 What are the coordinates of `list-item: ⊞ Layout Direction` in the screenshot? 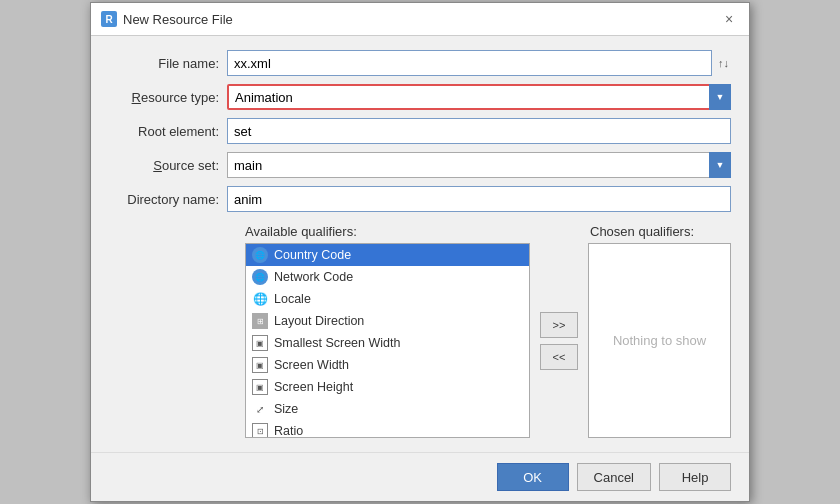 It's located at (388, 321).